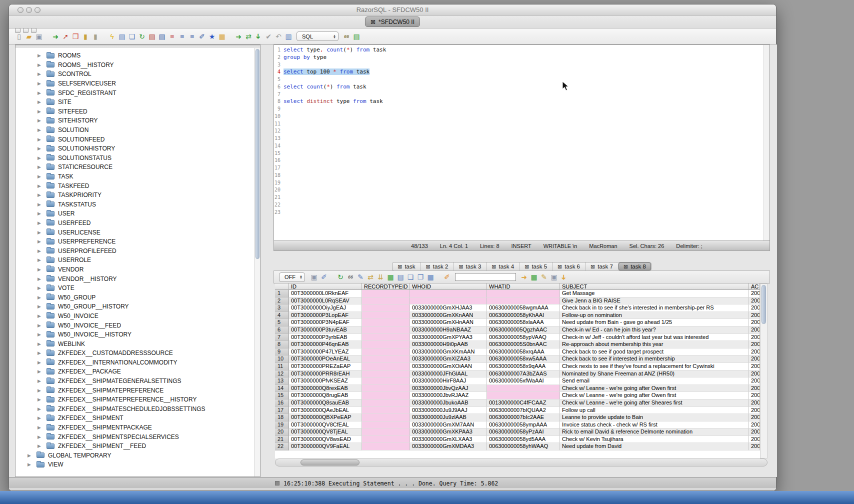 Image resolution: width=854 pixels, height=504 pixels. What do you see at coordinates (518, 294) in the screenshot?
I see `table-row: 100T3000000L0RknEAFGet Massage200` at bounding box center [518, 294].